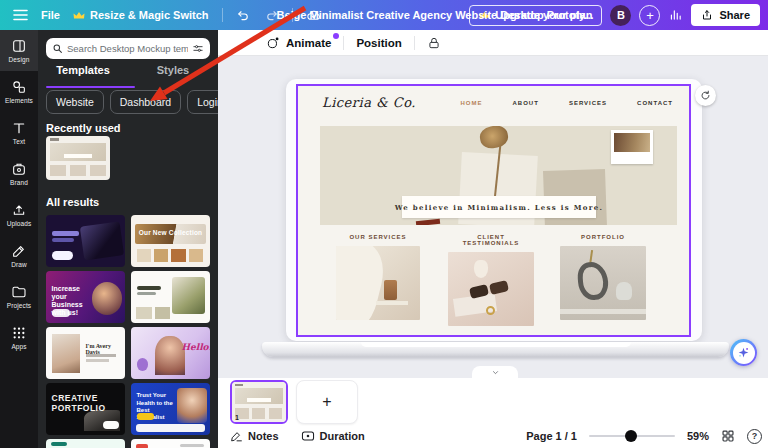 This screenshot has height=448, width=768. I want to click on filter-sliders-icon, so click(198, 48).